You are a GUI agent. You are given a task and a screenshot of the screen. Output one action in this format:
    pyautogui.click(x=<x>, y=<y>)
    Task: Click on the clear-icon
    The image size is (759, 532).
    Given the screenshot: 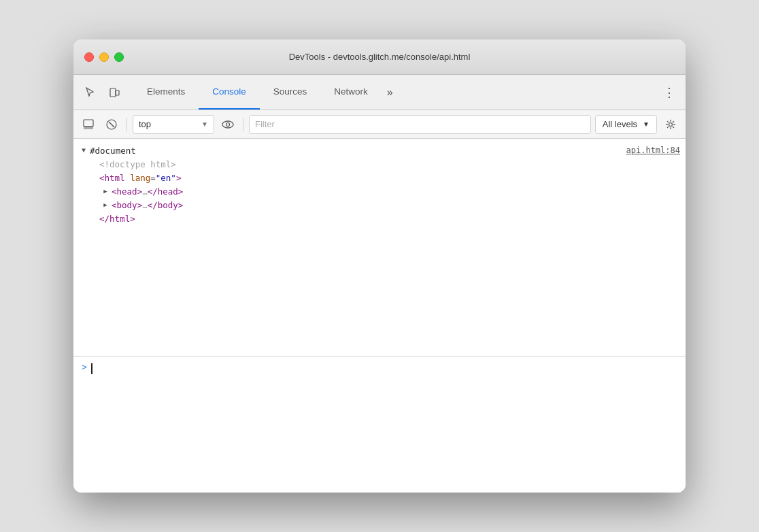 What is the action you would take?
    pyautogui.click(x=112, y=124)
    